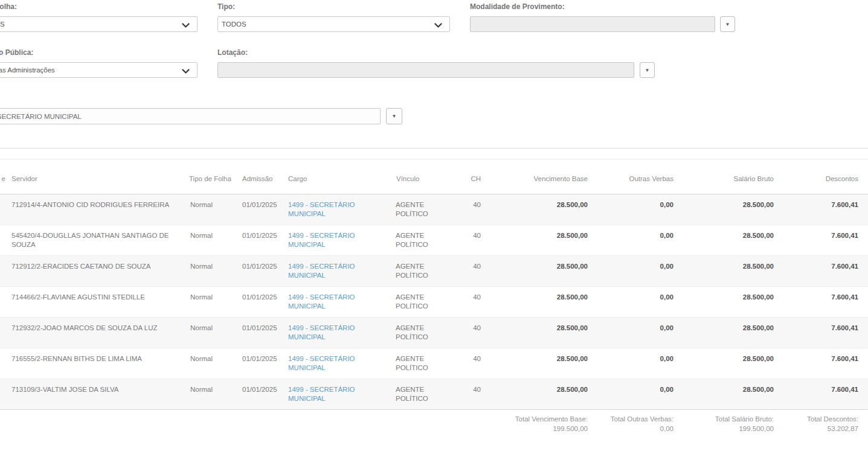  I want to click on table-row: 712912/2-ERACIDES CAETANO DE SOUZANormal…, so click(434, 272).